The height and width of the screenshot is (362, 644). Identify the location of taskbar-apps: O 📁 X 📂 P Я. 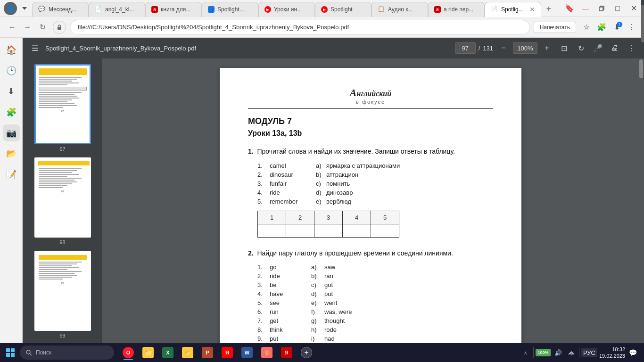
(315, 353).